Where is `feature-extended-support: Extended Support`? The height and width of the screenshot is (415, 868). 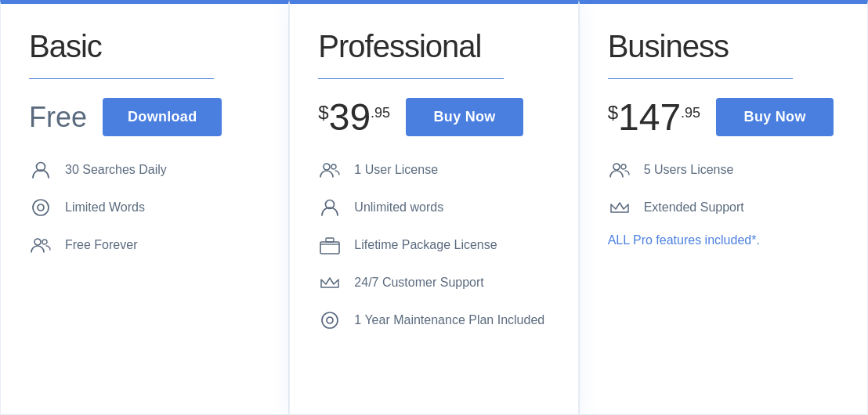
feature-extended-support: Extended Support is located at coordinates (724, 208).